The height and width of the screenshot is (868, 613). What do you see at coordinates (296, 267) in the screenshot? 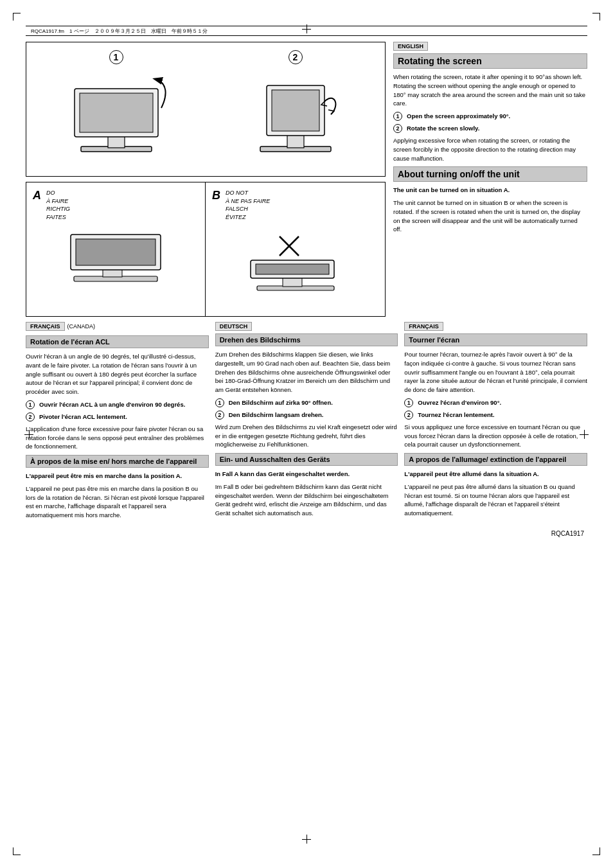
I see `donot-svg` at bounding box center [296, 267].